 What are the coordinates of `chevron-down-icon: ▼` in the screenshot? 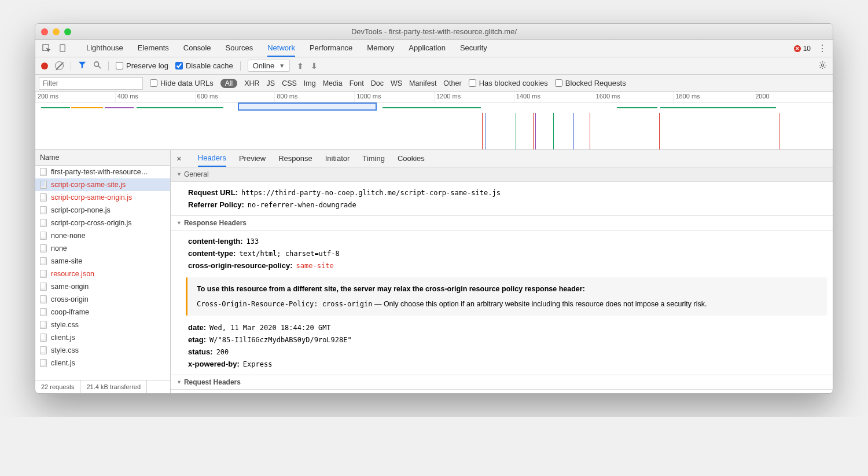 It's located at (282, 66).